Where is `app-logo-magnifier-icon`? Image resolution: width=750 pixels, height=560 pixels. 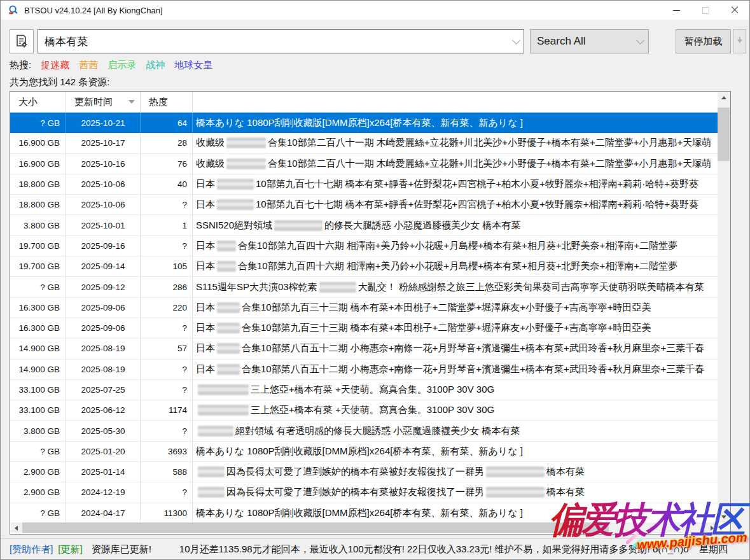 app-logo-magnifier-icon is located at coordinates (13, 10).